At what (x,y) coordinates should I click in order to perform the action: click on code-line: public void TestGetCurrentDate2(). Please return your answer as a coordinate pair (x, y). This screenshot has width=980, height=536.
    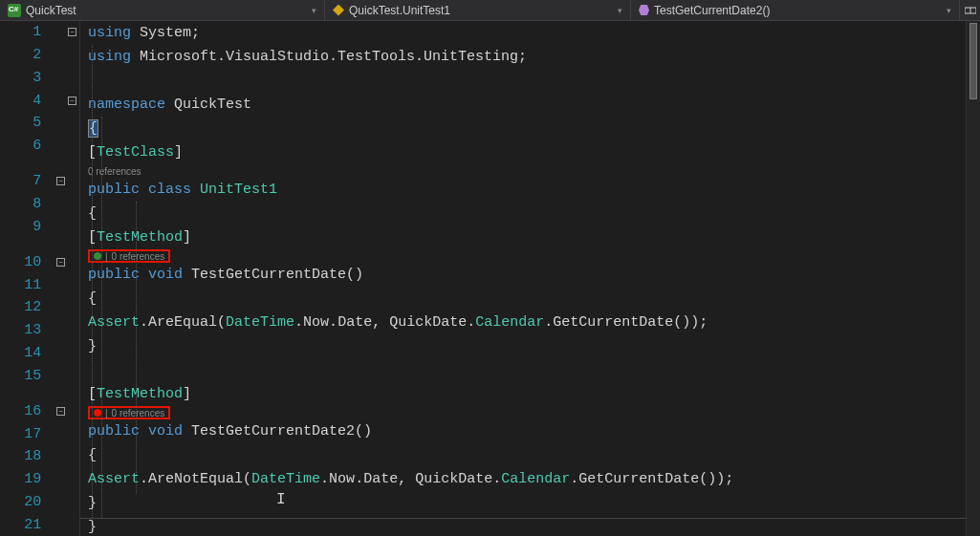
    Looking at the image, I should click on (530, 432).